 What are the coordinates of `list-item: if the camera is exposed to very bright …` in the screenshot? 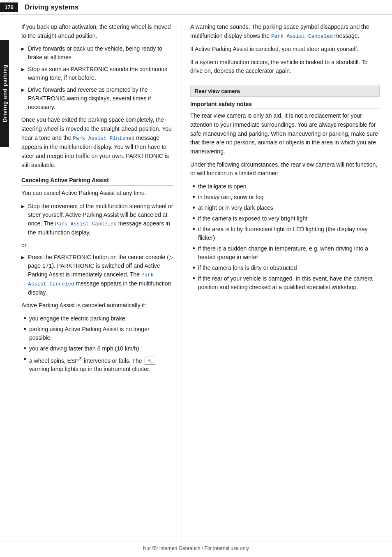 It's located at (286, 219).